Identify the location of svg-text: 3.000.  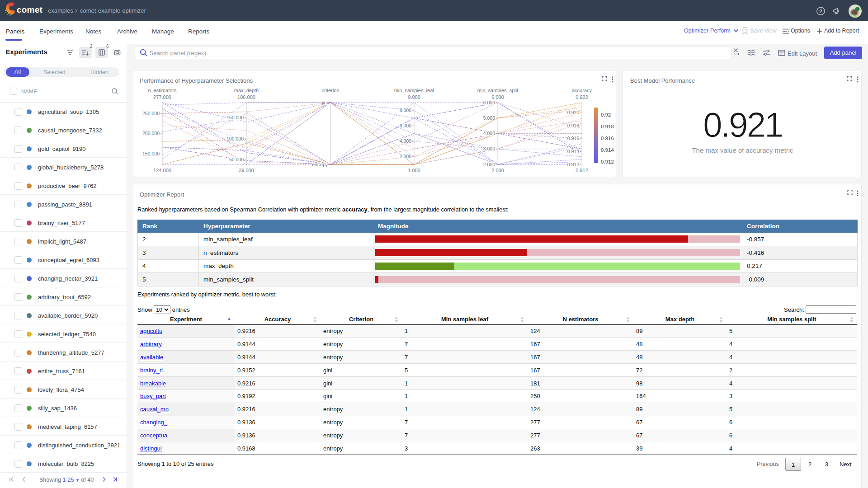
(489, 149).